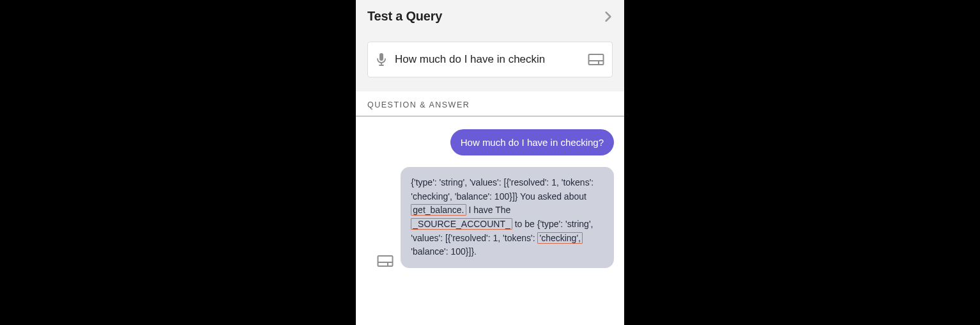 The image size is (980, 325). What do you see at coordinates (596, 59) in the screenshot?
I see `card-icon` at bounding box center [596, 59].